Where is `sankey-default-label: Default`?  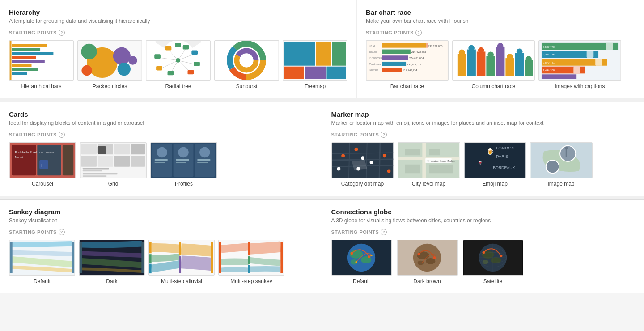 sankey-default-label: Default is located at coordinates (42, 281).